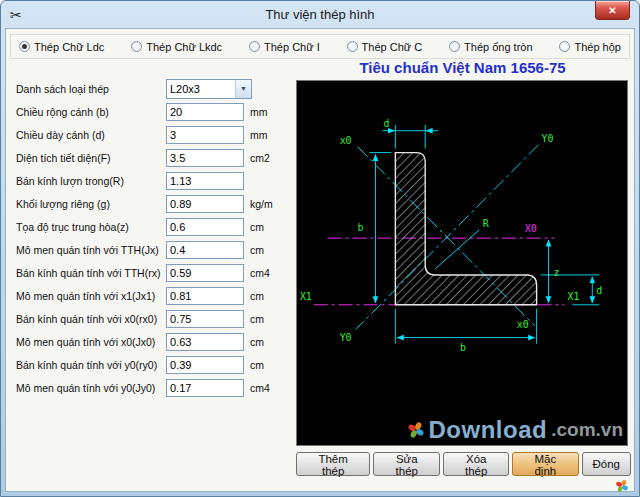 The width and height of the screenshot is (640, 497). What do you see at coordinates (91, 365) in the screenshot?
I see `form-field-label: Bán kính quán tính với y0(ry0)` at bounding box center [91, 365].